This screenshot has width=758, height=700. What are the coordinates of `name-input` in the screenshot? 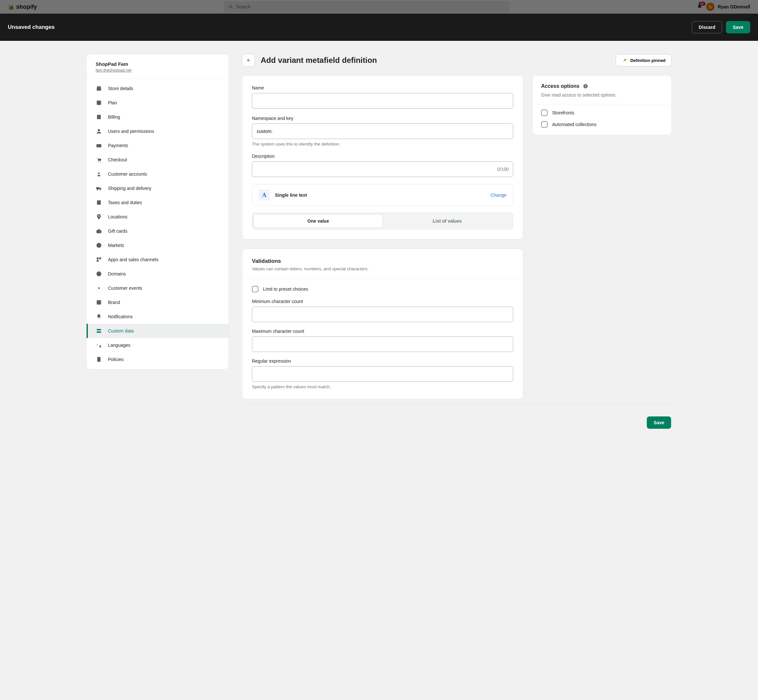 It's located at (383, 101).